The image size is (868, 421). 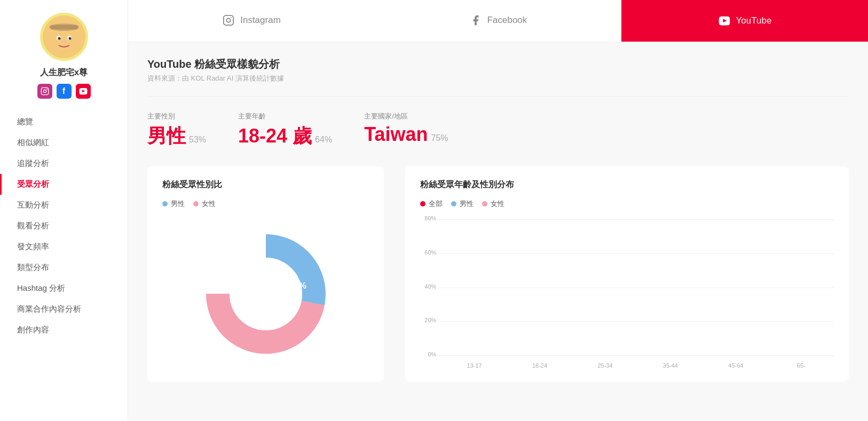 I want to click on stat-gender: 主要性別 男性 53%, so click(x=177, y=130).